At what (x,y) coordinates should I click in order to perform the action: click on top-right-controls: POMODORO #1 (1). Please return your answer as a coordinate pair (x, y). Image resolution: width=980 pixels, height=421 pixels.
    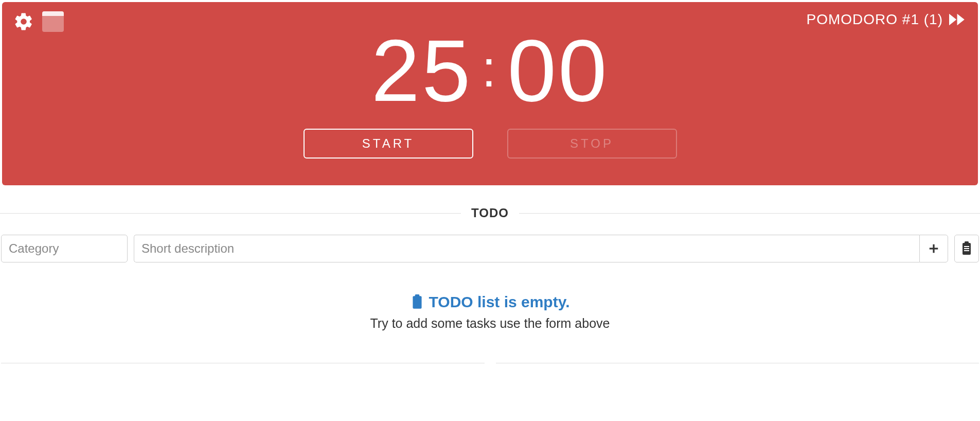
    Looking at the image, I should click on (887, 20).